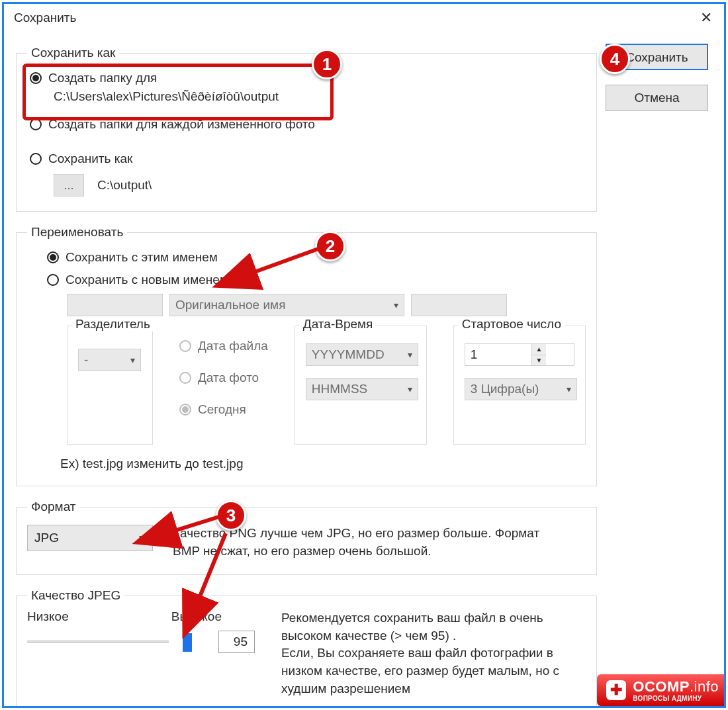 The image size is (728, 710). I want to click on radio-save-as: Сохранить как, so click(308, 159).